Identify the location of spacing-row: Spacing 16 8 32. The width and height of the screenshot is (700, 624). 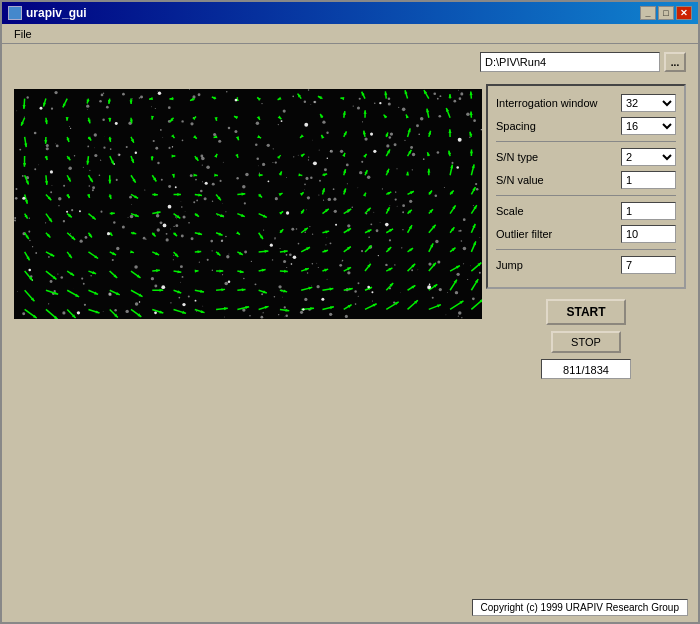
(586, 126).